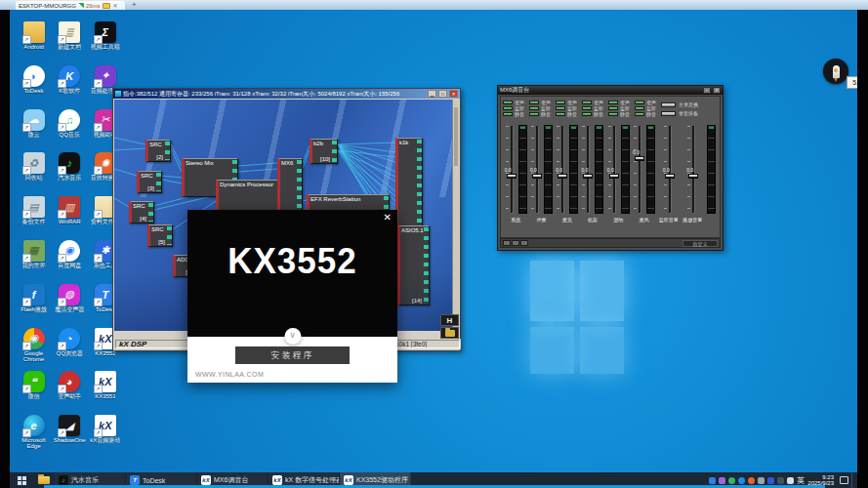 Image resolution: width=868 pixels, height=488 pixels. What do you see at coordinates (844, 480) in the screenshot?
I see `notification-center-icon` at bounding box center [844, 480].